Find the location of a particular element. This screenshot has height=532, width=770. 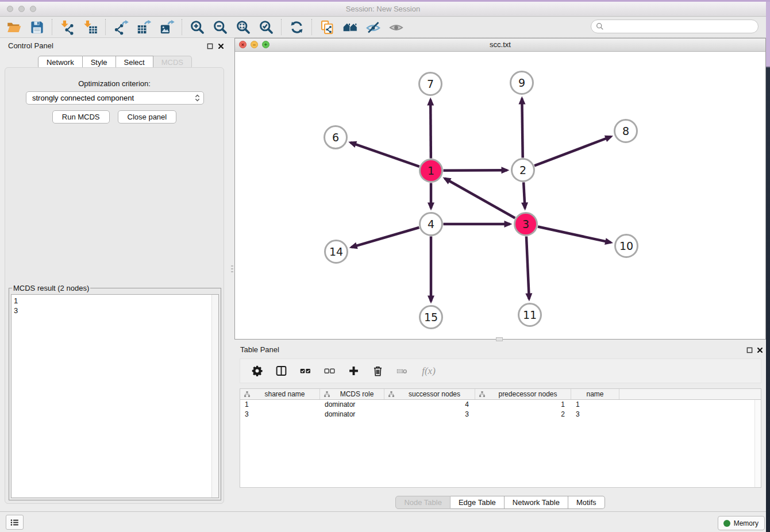

node-table-header: shared nameMCDS rolesuccessor nodesprede… is located at coordinates (500, 394).